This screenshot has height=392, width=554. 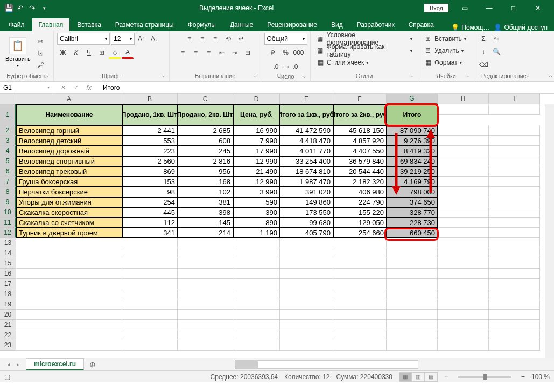 What do you see at coordinates (360, 182) in the screenshot?
I see `cell: 2 182 320` at bounding box center [360, 182].